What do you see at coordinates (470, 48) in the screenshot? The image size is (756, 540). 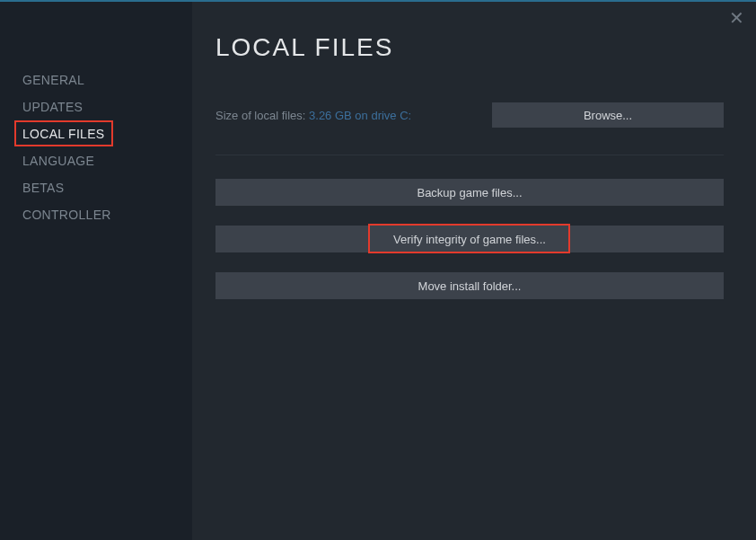 I see `page-title: LOCAL FILES` at bounding box center [470, 48].